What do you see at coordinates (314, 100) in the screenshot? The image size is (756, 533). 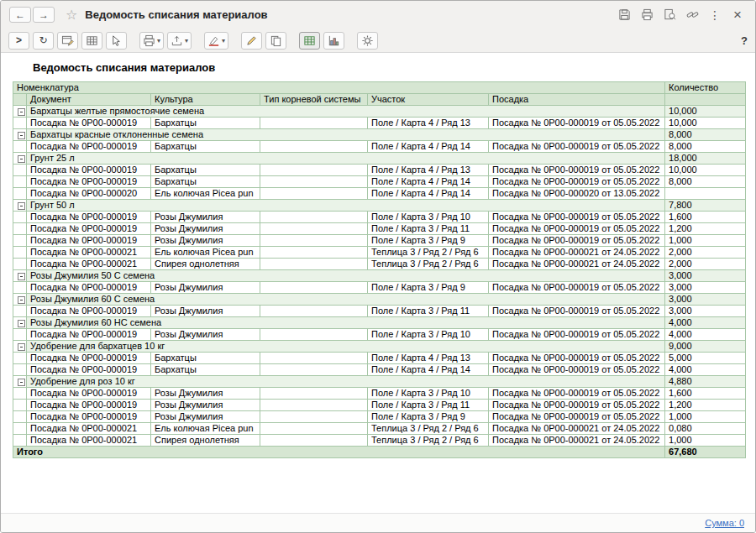 I see `header-root-type: Тип корневой системы` at bounding box center [314, 100].